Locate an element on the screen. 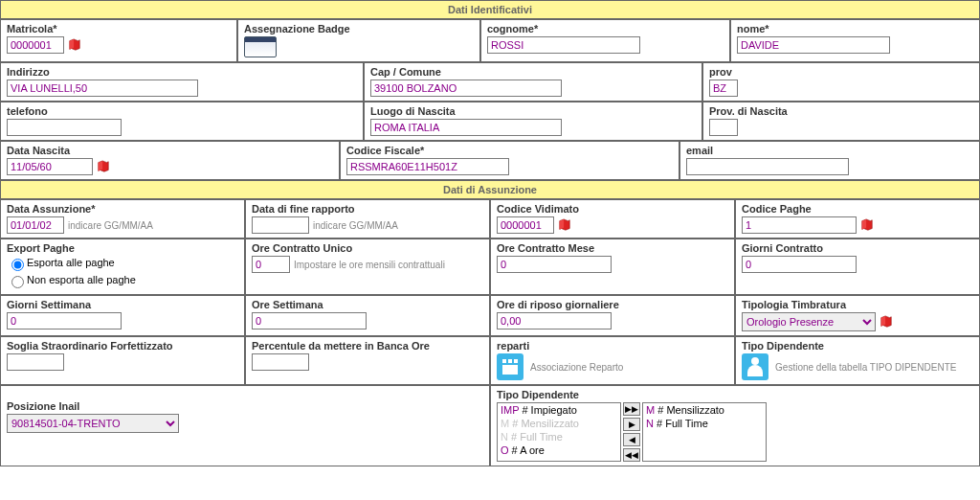 The image size is (980, 500). email-input is located at coordinates (768, 167).